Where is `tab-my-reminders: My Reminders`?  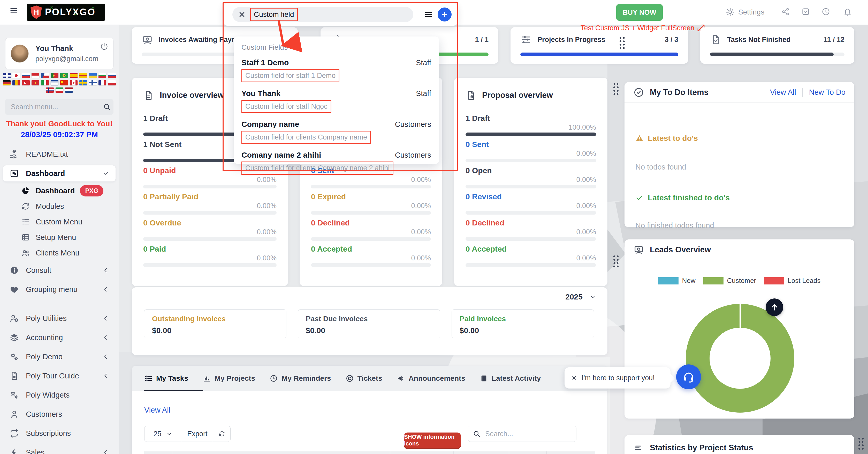 tab-my-reminders: My Reminders is located at coordinates (300, 378).